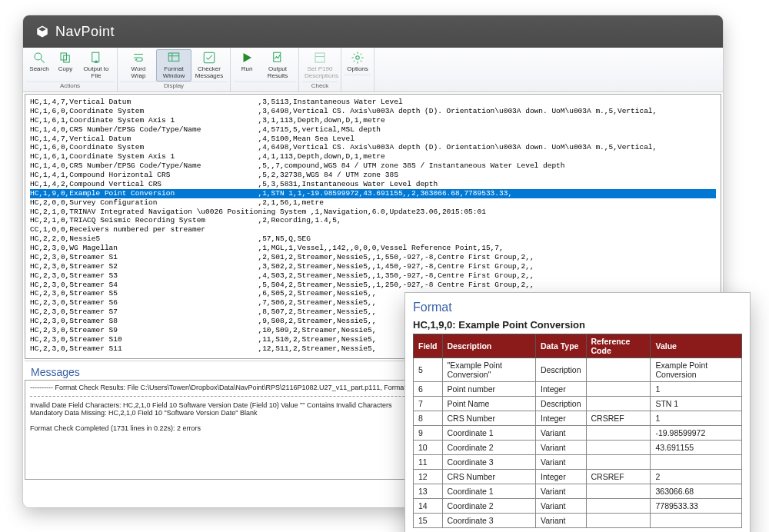 The width and height of the screenshot is (769, 532). What do you see at coordinates (209, 58) in the screenshot?
I see `checker-icon` at bounding box center [209, 58].